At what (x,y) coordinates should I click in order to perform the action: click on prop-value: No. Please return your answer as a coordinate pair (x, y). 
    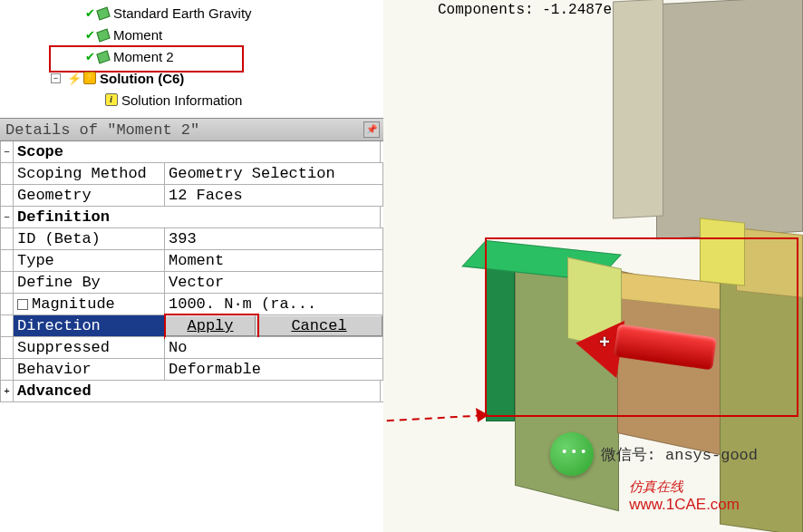
    Looking at the image, I should click on (274, 348).